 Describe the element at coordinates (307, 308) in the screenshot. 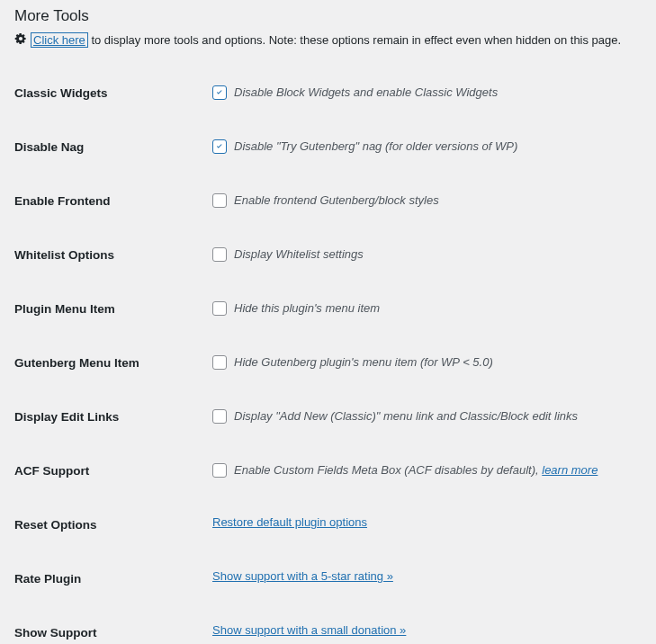

I see `option-desc: Hide this plugin's menu item` at that location.